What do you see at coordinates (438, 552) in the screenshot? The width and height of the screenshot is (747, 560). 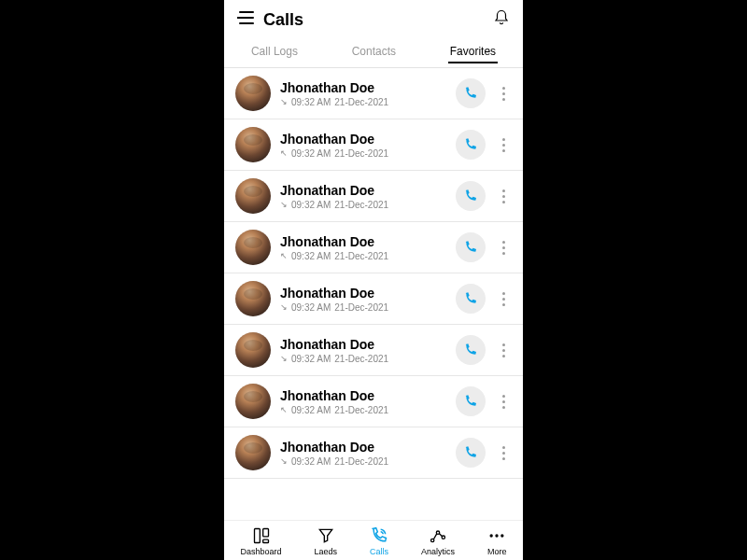 I see `nav-label: Analytics` at bounding box center [438, 552].